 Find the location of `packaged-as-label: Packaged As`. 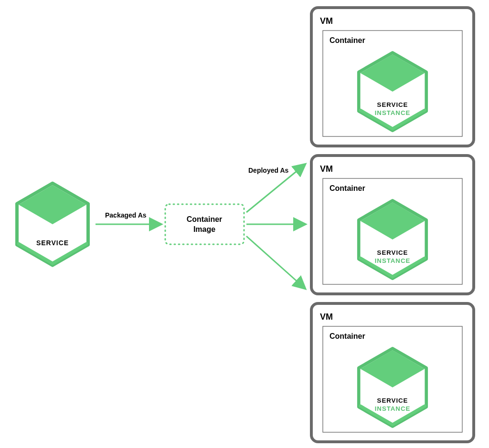

packaged-as-label: Packaged As is located at coordinates (126, 215).